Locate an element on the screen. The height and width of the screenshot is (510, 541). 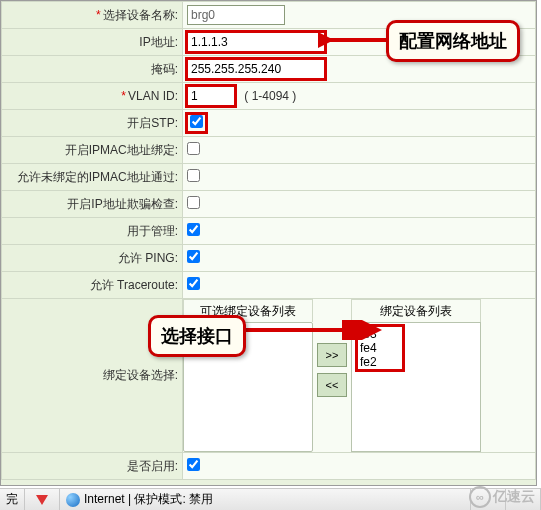
bound-list-title: 绑定设备列表 is located at coordinates (416, 310).